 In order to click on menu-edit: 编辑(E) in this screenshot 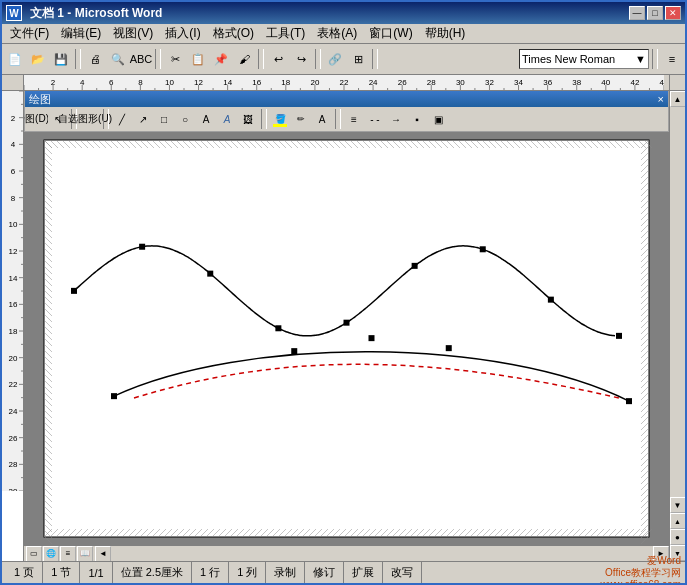, I will do `click(81, 34)`.